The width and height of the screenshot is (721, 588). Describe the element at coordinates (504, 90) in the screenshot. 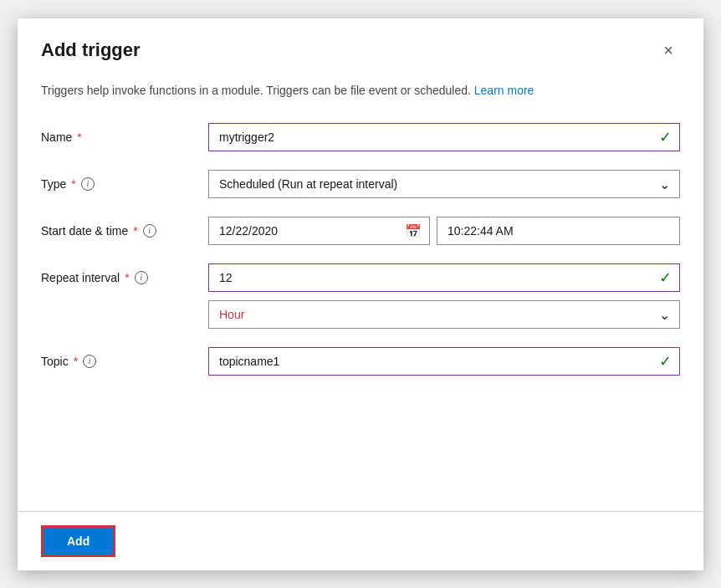

I see `learn-more-link: Learn more` at that location.